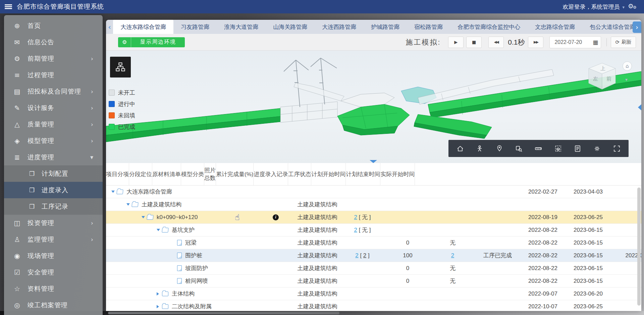 The width and height of the screenshot is (644, 315). Describe the element at coordinates (453, 256) in the screenshot. I see `progress-record-value: 2` at that location.